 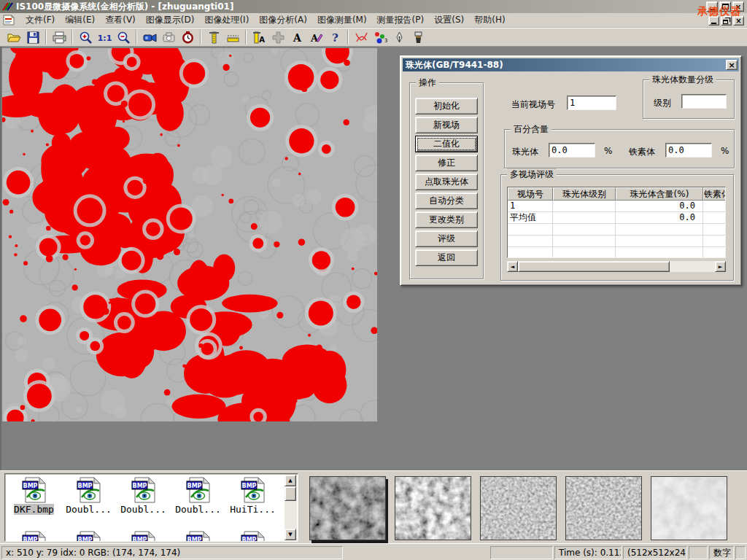 What do you see at coordinates (588, 553) in the screenshot?
I see `time-status: Time (s): 0.113` at bounding box center [588, 553].